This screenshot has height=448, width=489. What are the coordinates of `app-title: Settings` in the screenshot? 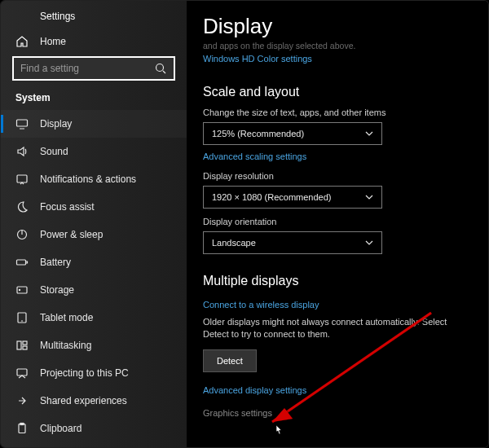 It's located at (94, 19).